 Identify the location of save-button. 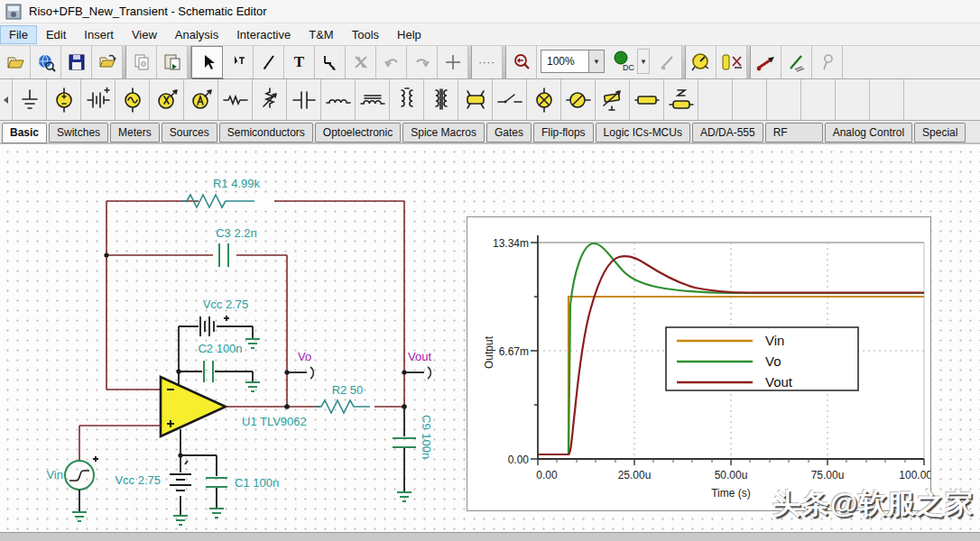
(77, 62).